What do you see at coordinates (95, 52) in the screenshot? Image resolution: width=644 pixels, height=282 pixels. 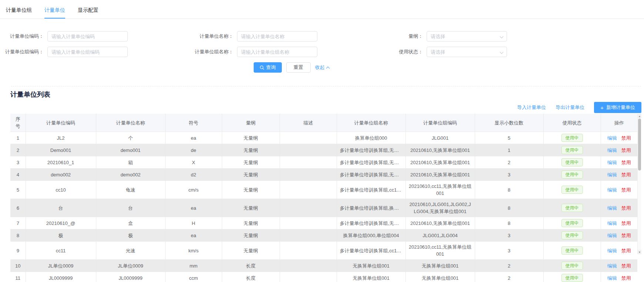 I see `field-group-code: 计量单位组编码：` at bounding box center [95, 52].